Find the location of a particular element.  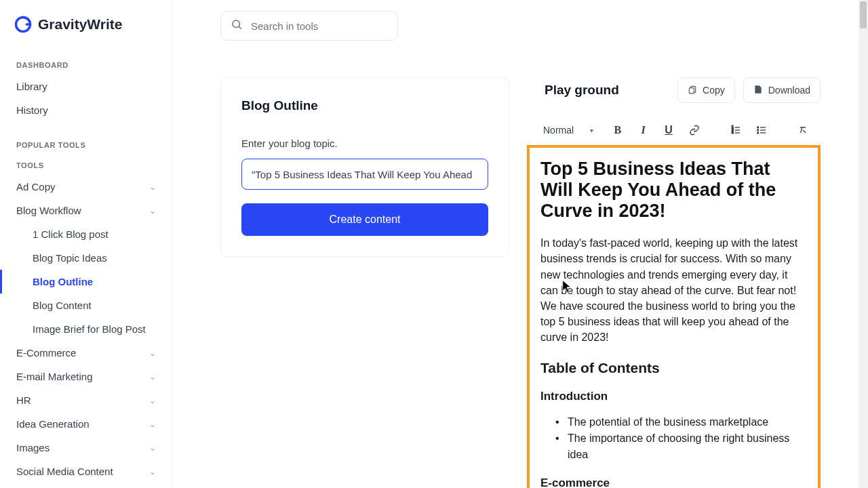

svg-text: 3 is located at coordinates (732, 133).